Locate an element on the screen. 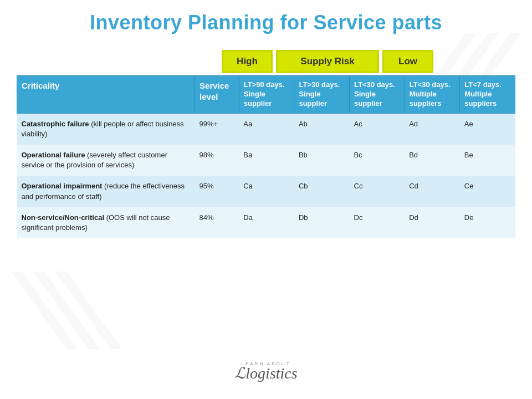 The width and height of the screenshot is (532, 399). logo-area: LEARN ABOUT ℒlogistics is located at coordinates (266, 372).